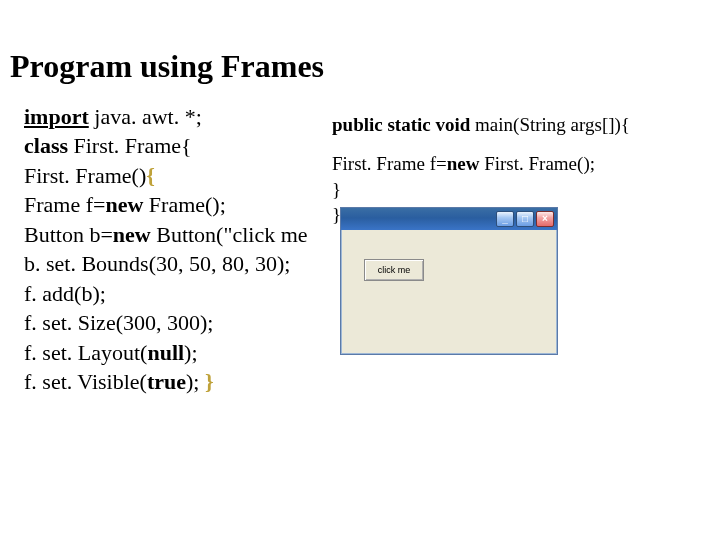 Image resolution: width=720 pixels, height=540 pixels. I want to click on code-text: main(String args[]){, so click(552, 124).